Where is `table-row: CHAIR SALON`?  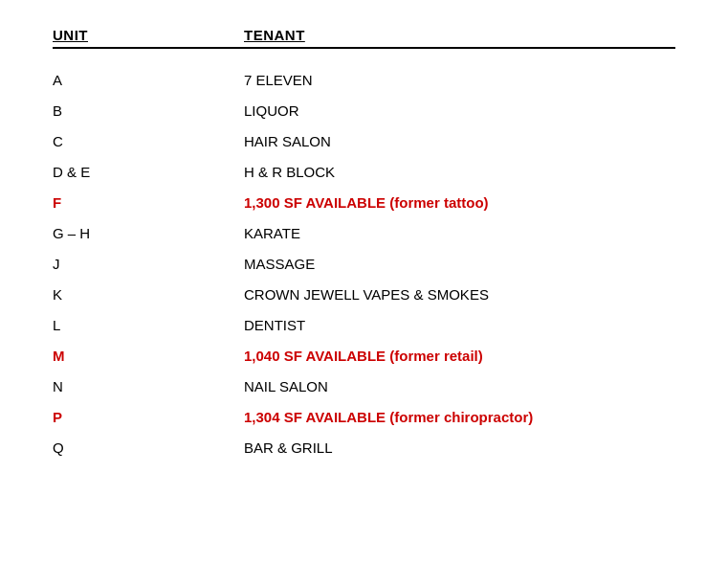
table-row: CHAIR SALON is located at coordinates (364, 146).